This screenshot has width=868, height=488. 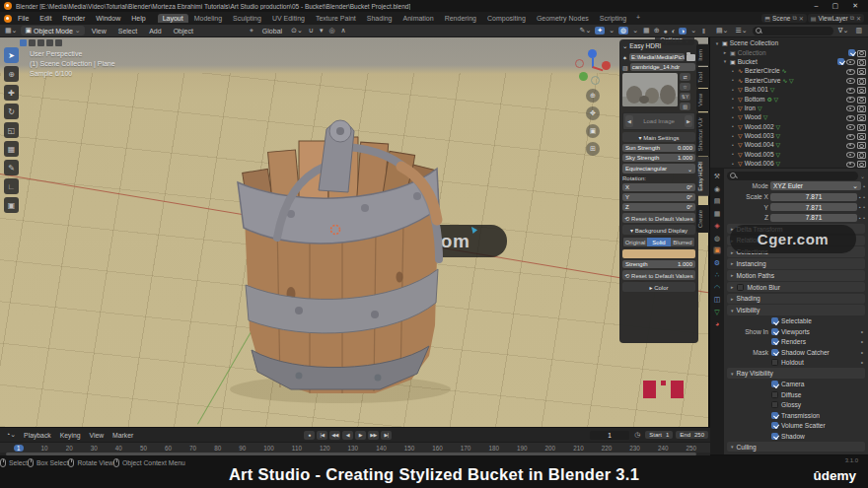 I want to click on frame-tick: 40, so click(x=118, y=448).